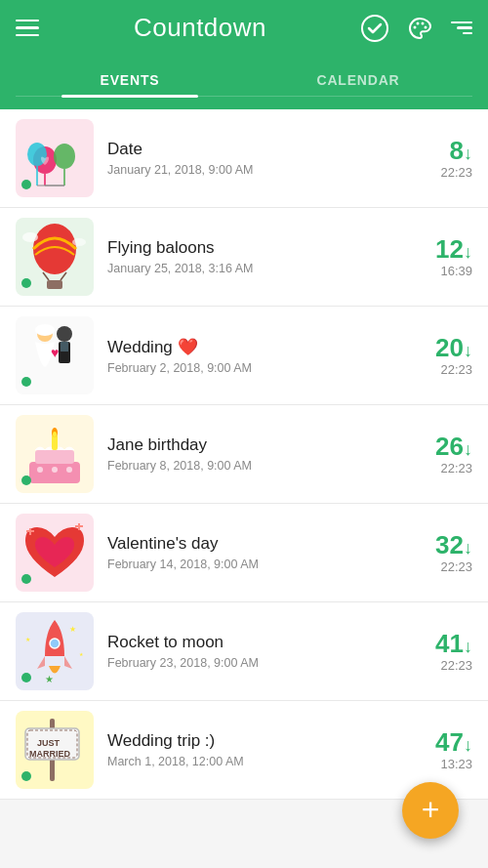  What do you see at coordinates (256, 454) in the screenshot?
I see `event-content: Jane birthday February 8, 2018, 9:00 AM` at bounding box center [256, 454].